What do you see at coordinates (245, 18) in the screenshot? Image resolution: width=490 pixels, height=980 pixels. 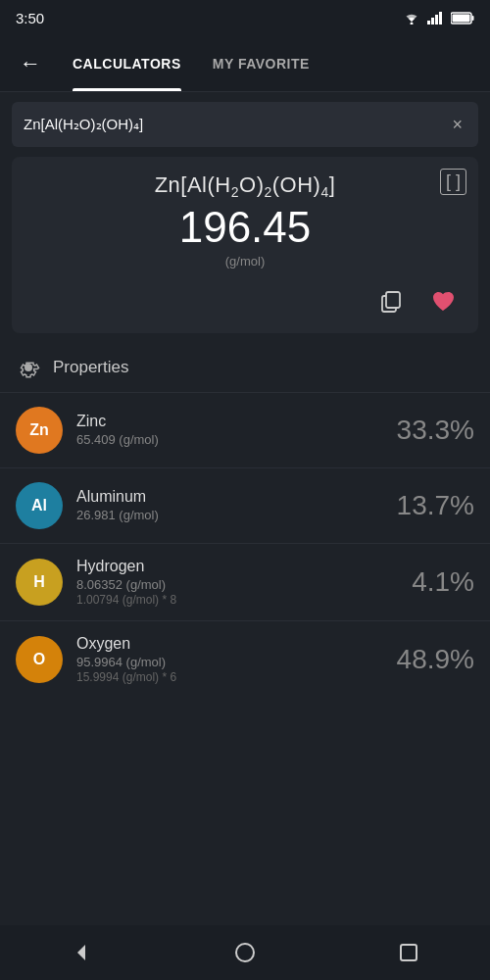 I see `status-bar: 3:50` at bounding box center [245, 18].